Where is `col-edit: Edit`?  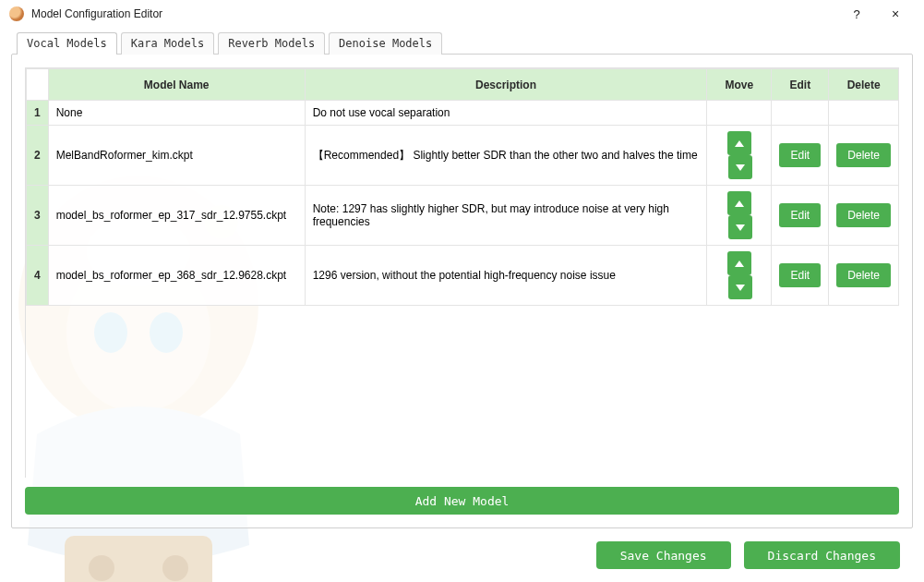 col-edit: Edit is located at coordinates (800, 85).